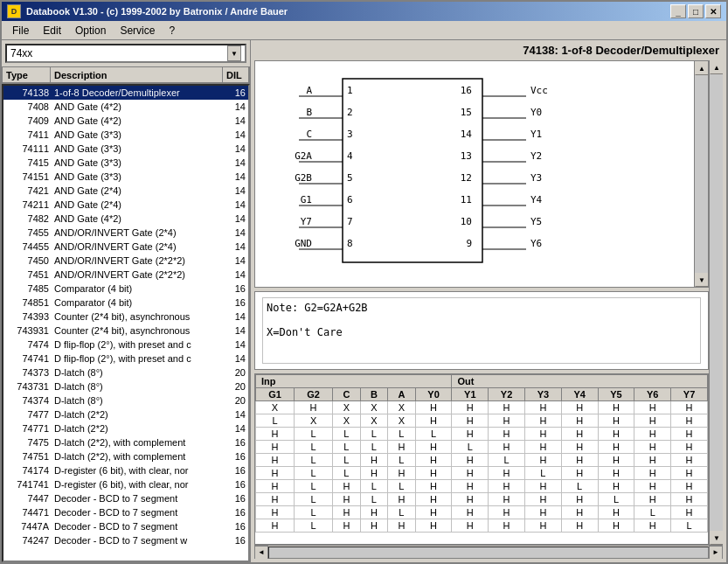 Image resolution: width=728 pixels, height=564 pixels. Describe the element at coordinates (136, 414) in the screenshot. I see `cell-desc: D-latch (2*2)` at that location.